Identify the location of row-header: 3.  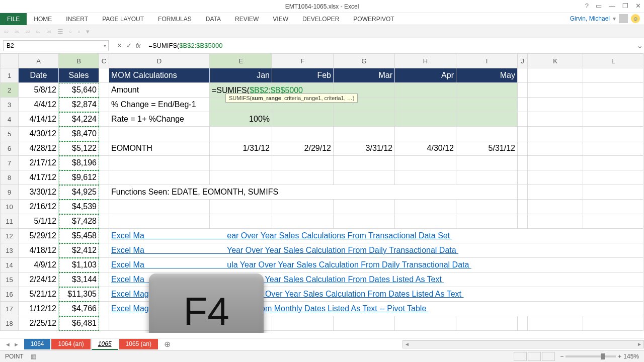
(10, 105).